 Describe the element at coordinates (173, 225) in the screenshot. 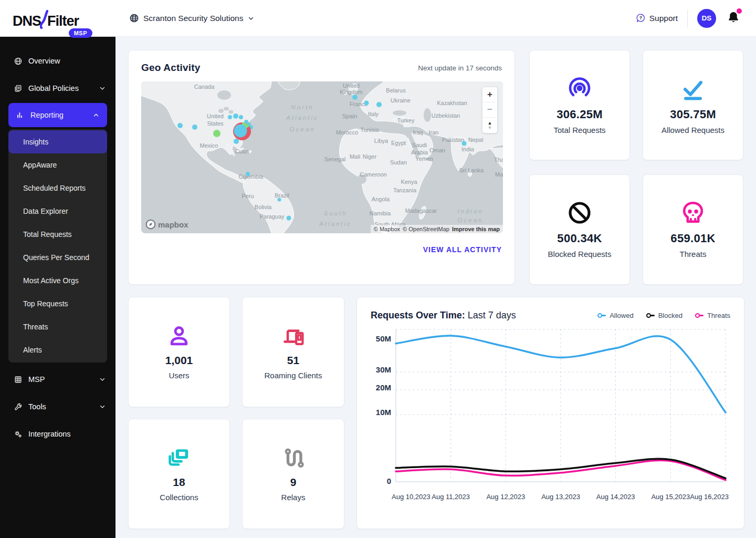

I see `mapbox-logo-text: mapbox` at that location.